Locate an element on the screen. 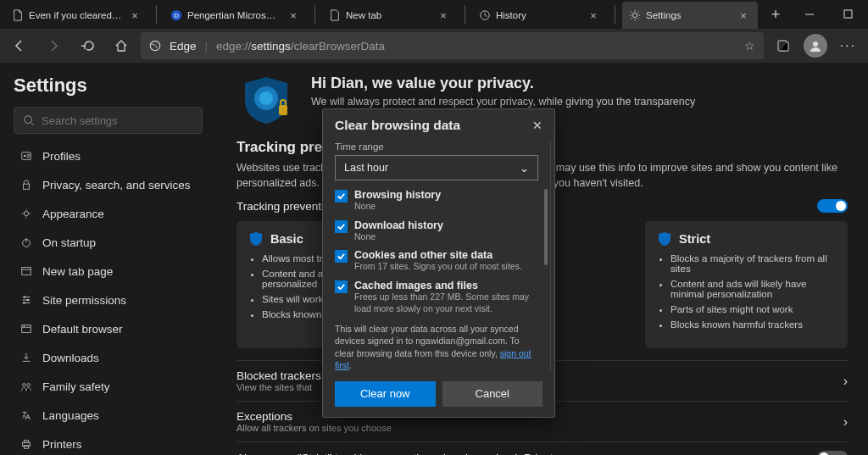 This screenshot has width=868, height=455. sidebar-item-privacy: Privacy, search, and services is located at coordinates (108, 185).